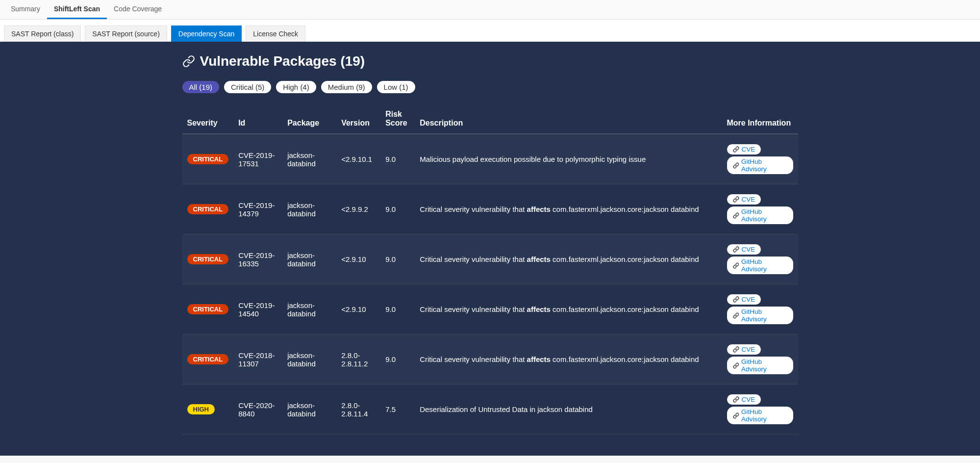 The image size is (980, 463). I want to click on cell-description: Malicious payload execution possible due…, so click(568, 159).